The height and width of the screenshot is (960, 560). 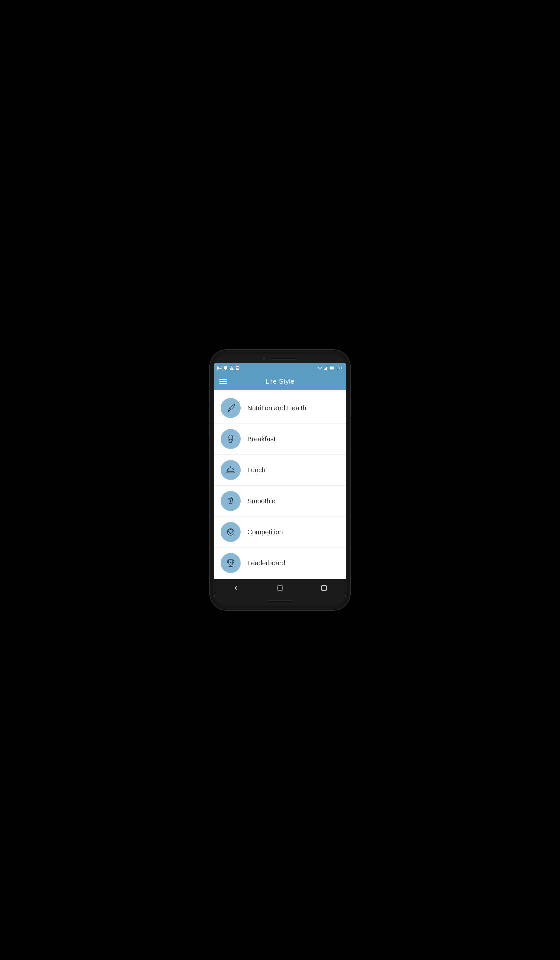 I want to click on competition-label: Competition, so click(x=265, y=532).